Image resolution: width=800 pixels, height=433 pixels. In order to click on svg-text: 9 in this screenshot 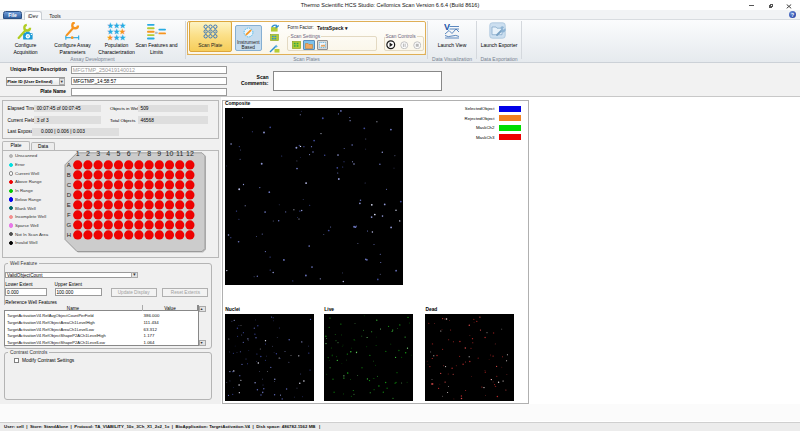, I will do `click(159, 154)`.